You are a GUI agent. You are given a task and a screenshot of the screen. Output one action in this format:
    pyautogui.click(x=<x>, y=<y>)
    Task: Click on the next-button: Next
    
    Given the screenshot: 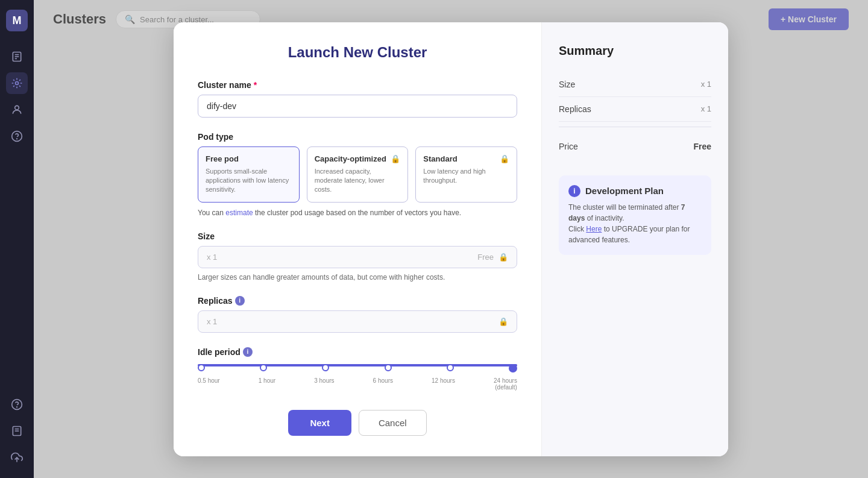 What is the action you would take?
    pyautogui.click(x=319, y=423)
    